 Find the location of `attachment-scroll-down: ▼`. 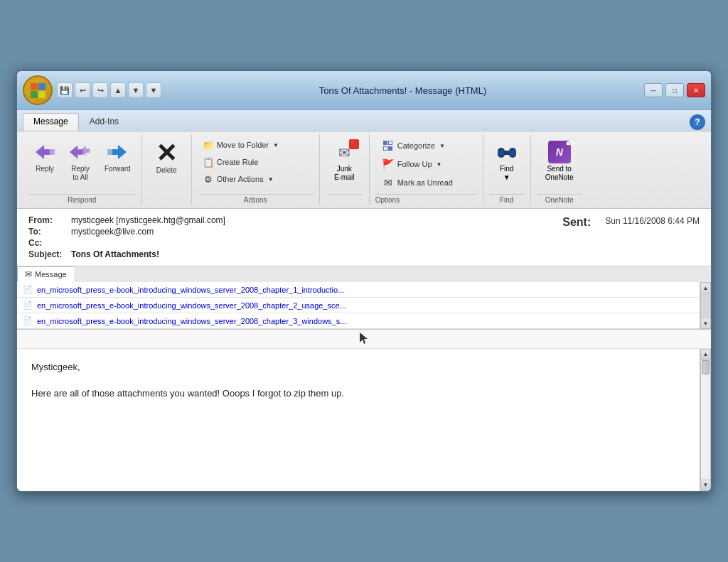

attachment-scroll-down: ▼ is located at coordinates (705, 323).